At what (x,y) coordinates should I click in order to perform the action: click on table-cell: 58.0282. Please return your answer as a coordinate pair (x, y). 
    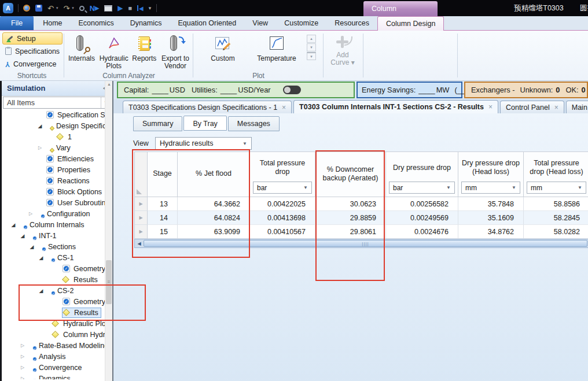
    Looking at the image, I should click on (556, 232).